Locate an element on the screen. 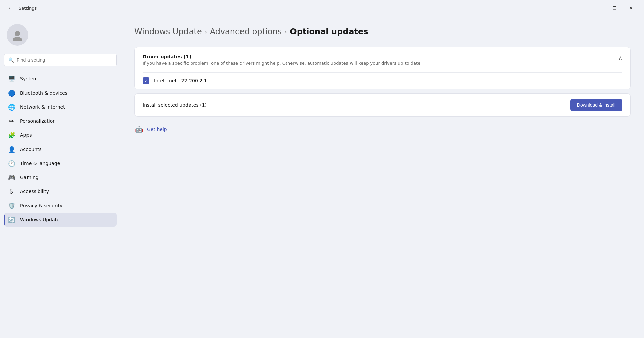  sidebar-item-label-gaming: Gaming is located at coordinates (30, 177).